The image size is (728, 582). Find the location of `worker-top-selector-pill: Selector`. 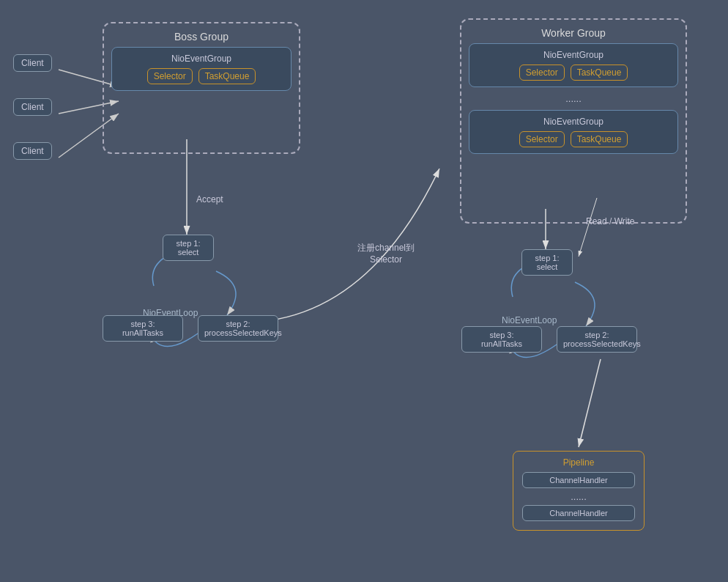

worker-top-selector-pill: Selector is located at coordinates (542, 73).